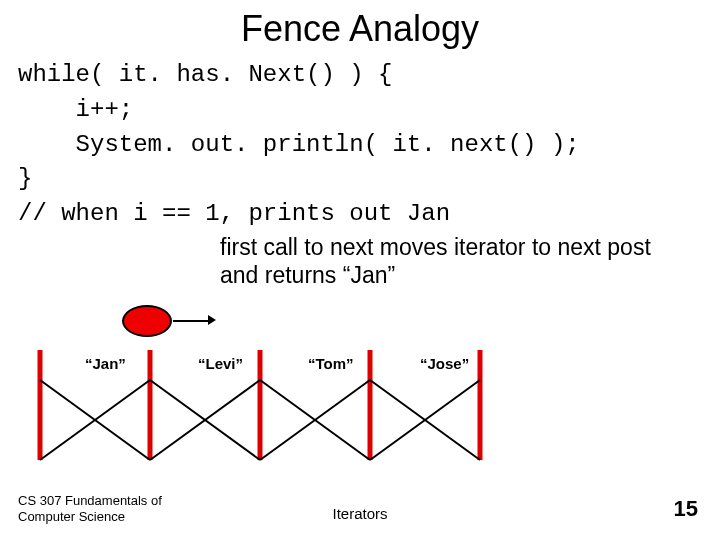 This screenshot has width=720, height=540. Describe the element at coordinates (234, 214) in the screenshot. I see `code-line: // when i == 1, prints out Jan` at that location.